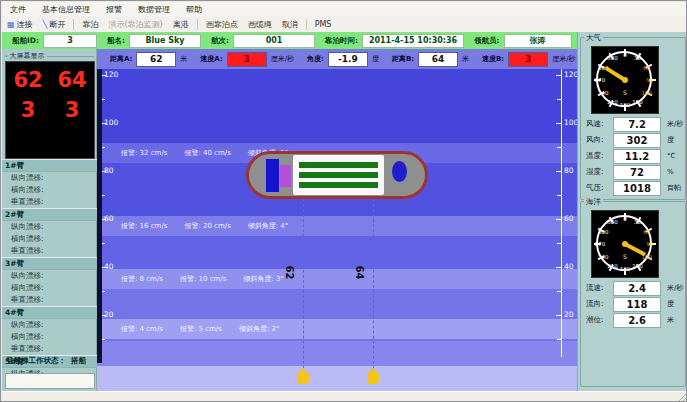  I want to click on sensor-label: 湿度:, so click(597, 172).